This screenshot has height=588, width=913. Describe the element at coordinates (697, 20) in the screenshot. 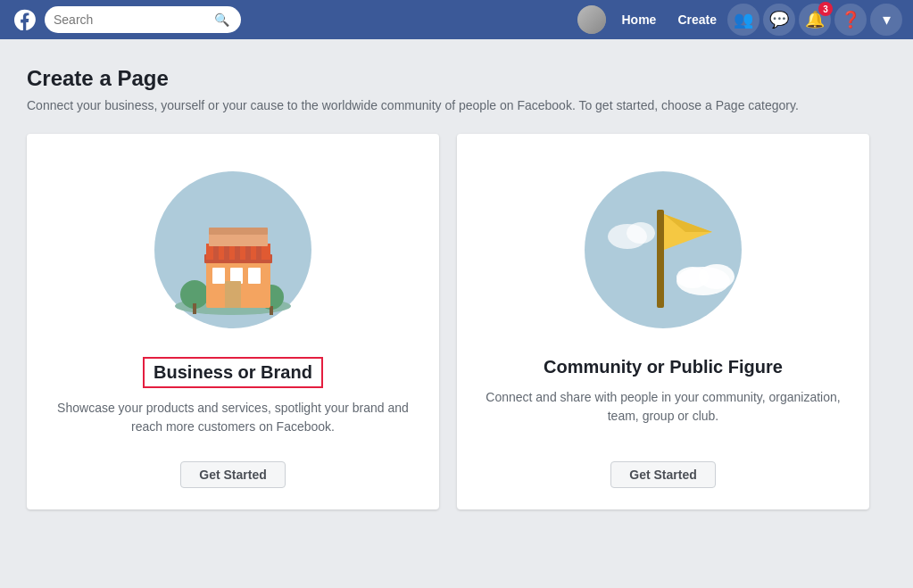

I see `create-link: Create` at that location.